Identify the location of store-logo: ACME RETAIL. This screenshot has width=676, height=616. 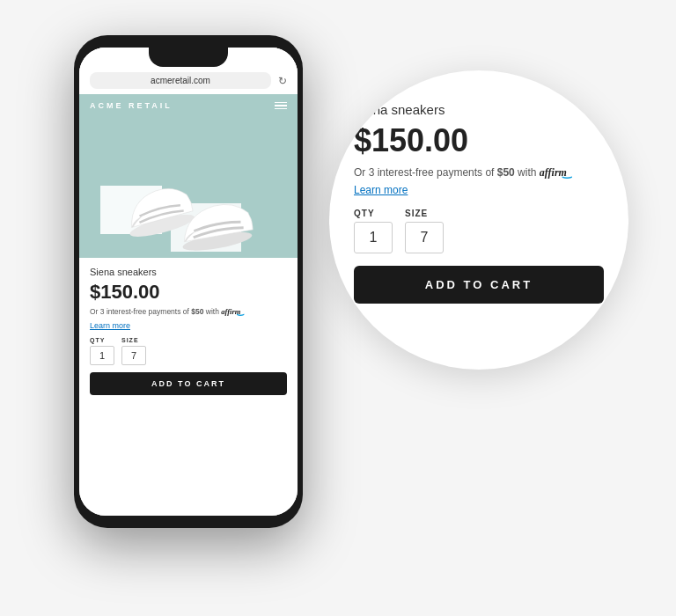
(131, 106).